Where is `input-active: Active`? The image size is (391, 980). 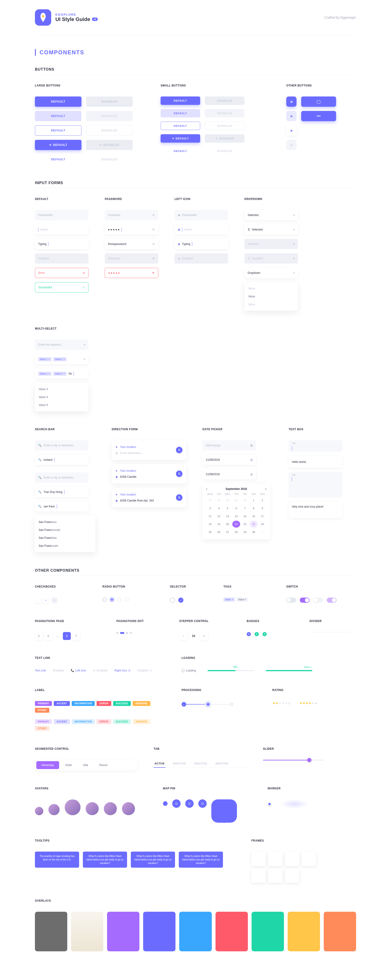
input-active: Active is located at coordinates (62, 230).